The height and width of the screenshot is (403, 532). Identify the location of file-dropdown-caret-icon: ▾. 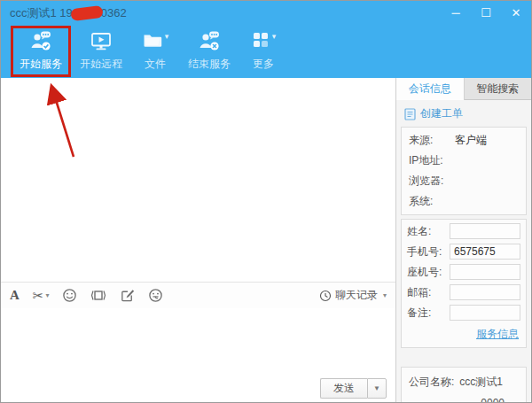
(167, 36).